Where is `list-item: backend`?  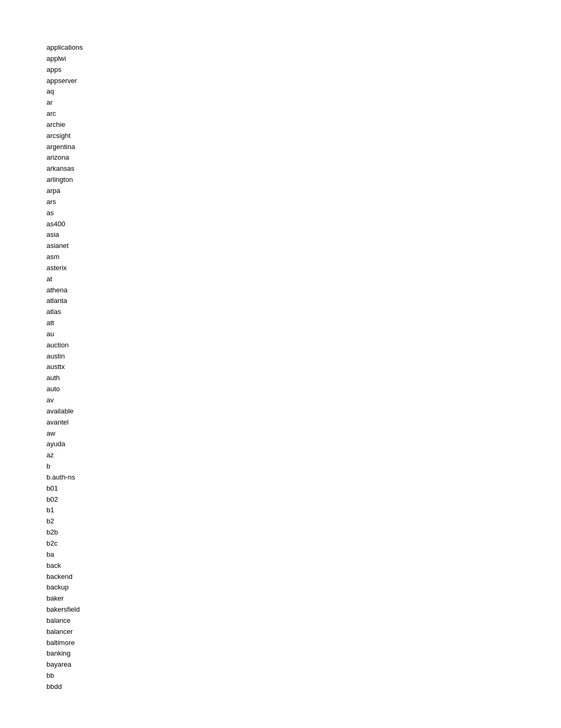
list-item: backend is located at coordinates (304, 577).